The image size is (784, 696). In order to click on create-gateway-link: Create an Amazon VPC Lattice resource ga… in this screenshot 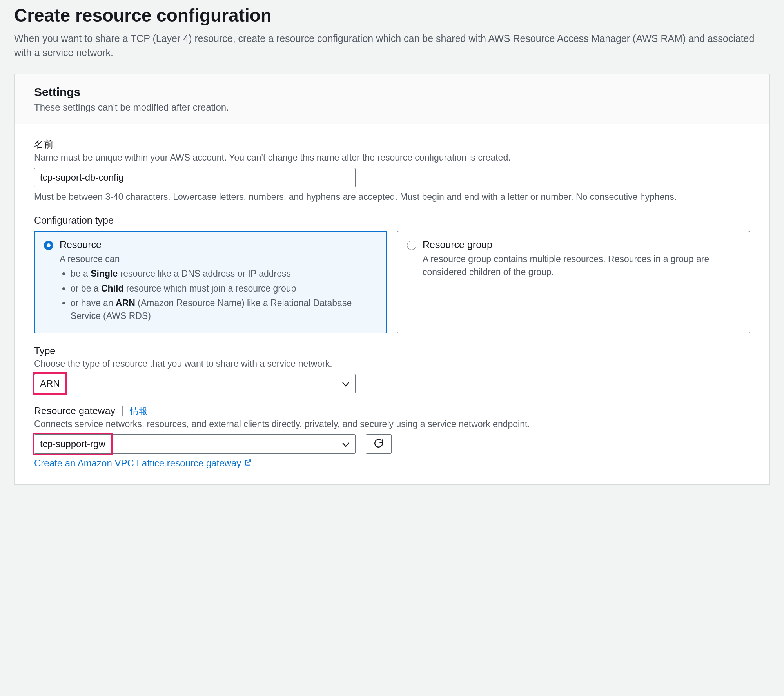, I will do `click(143, 463)`.